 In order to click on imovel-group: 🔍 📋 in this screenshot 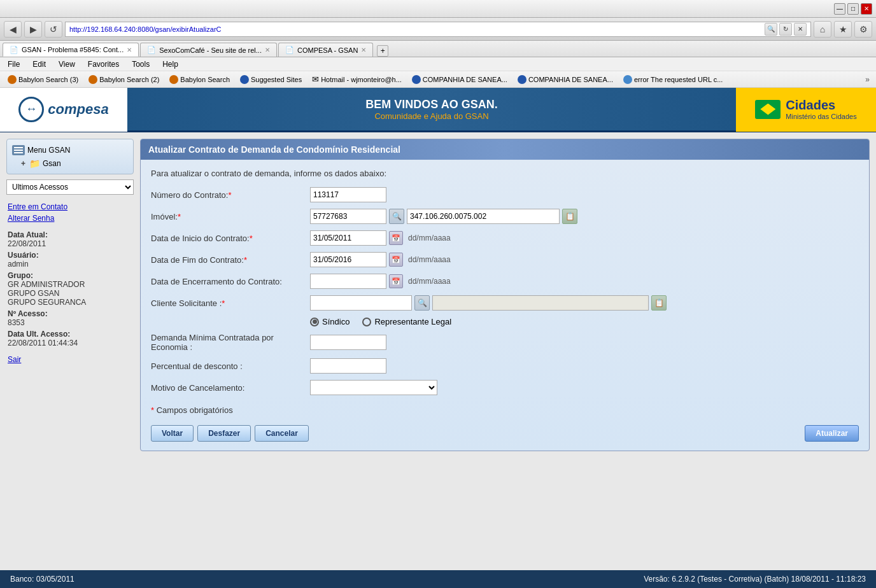, I will do `click(444, 216)`.